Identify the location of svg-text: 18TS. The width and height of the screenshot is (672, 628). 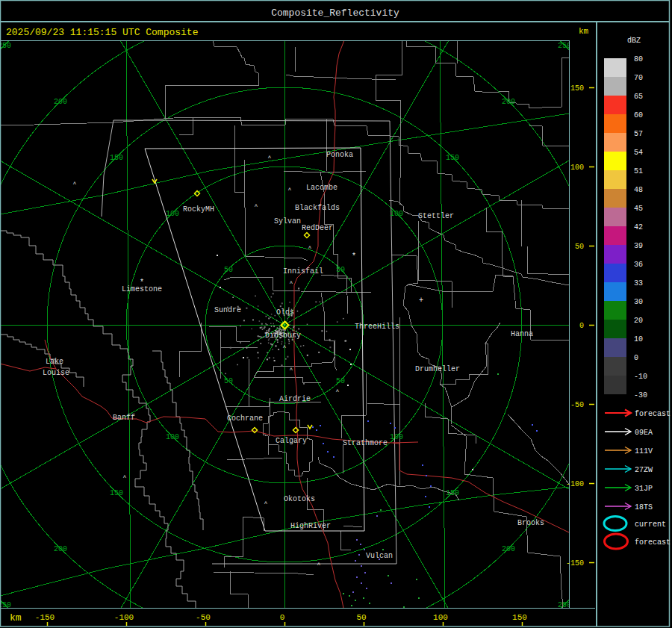
(644, 508).